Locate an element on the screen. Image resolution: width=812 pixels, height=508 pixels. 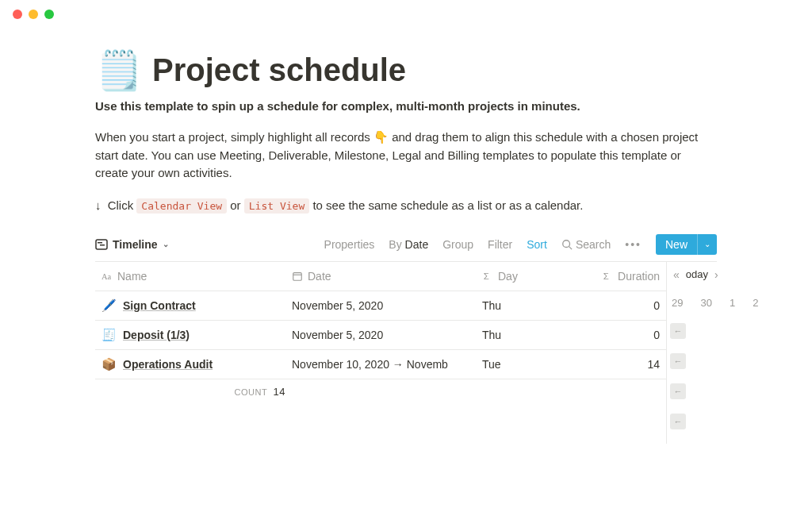
view-name: Timeline is located at coordinates (135, 244).